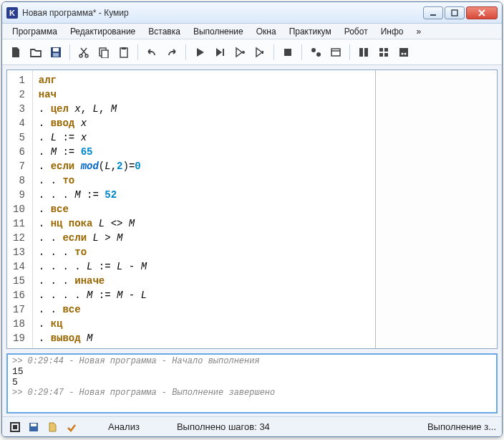 Image resolution: width=504 pixels, height=440 pixels. I want to click on maximize-button, so click(455, 13).